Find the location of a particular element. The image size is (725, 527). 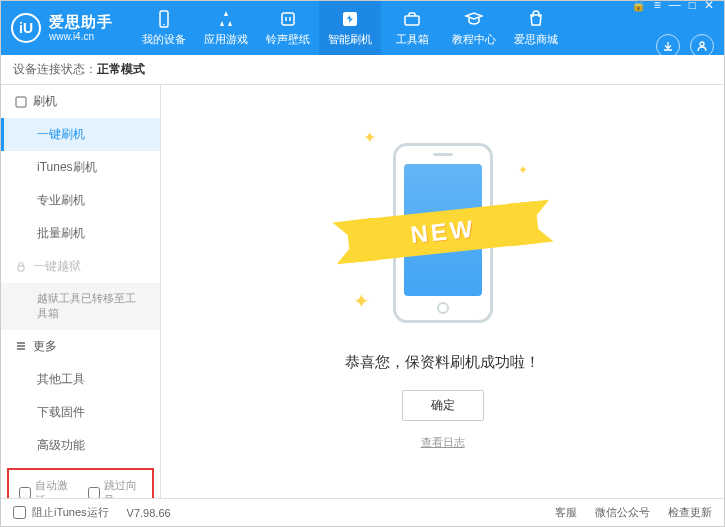

sidebar-section-more: 更多 is located at coordinates (80, 346).